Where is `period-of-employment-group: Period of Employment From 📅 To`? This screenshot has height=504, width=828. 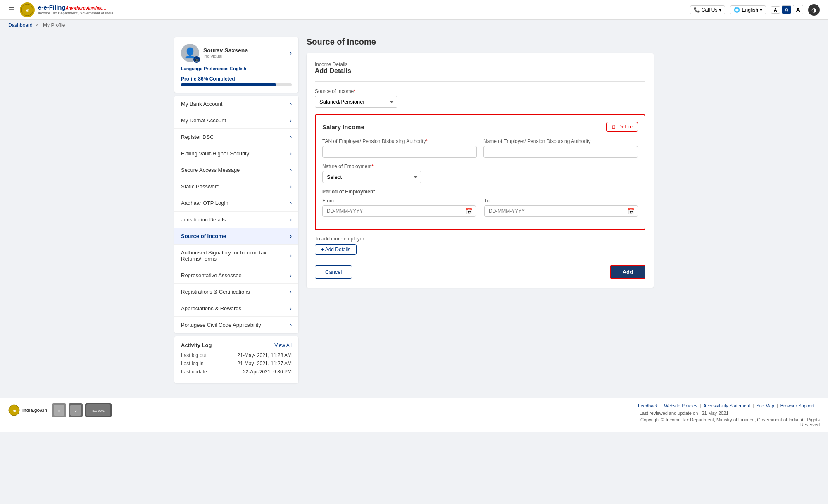 period-of-employment-group: Period of Employment From 📅 To is located at coordinates (480, 203).